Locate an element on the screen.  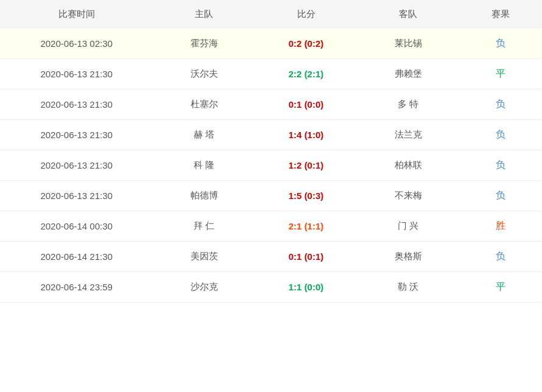
match-time: 2020-06-14 00:30 is located at coordinates (77, 226).